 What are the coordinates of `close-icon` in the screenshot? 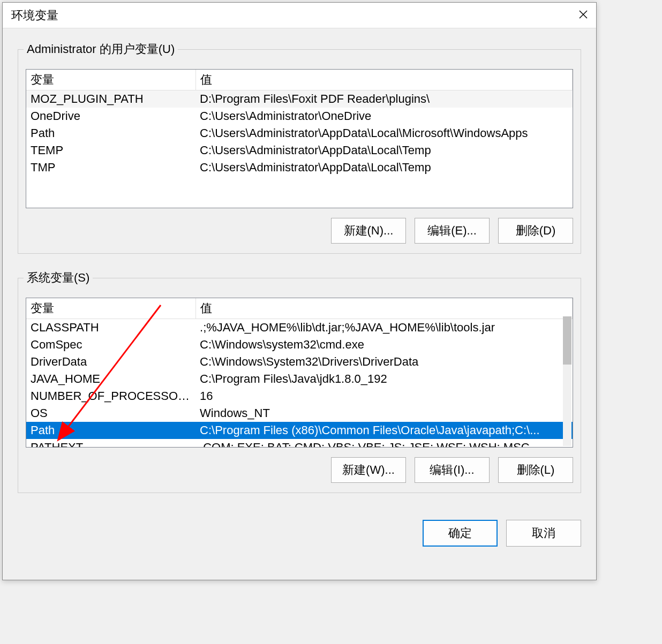 It's located at (583, 16).